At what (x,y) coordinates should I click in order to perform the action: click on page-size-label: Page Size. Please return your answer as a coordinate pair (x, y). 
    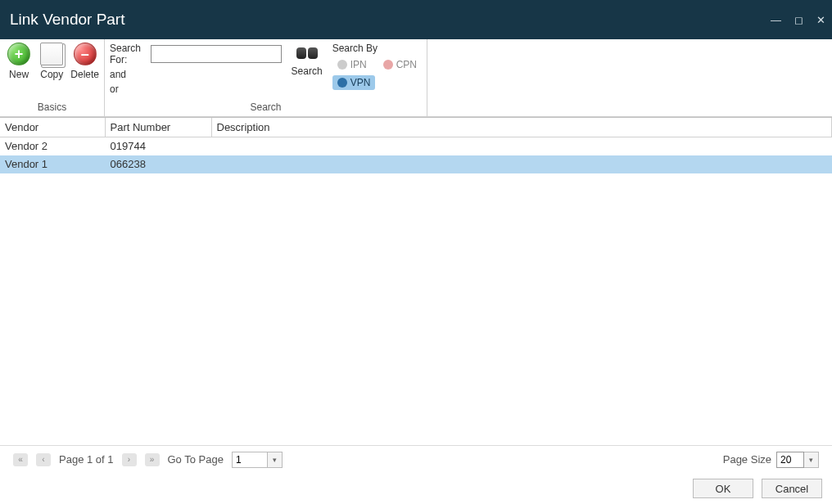
    Looking at the image, I should click on (747, 460).